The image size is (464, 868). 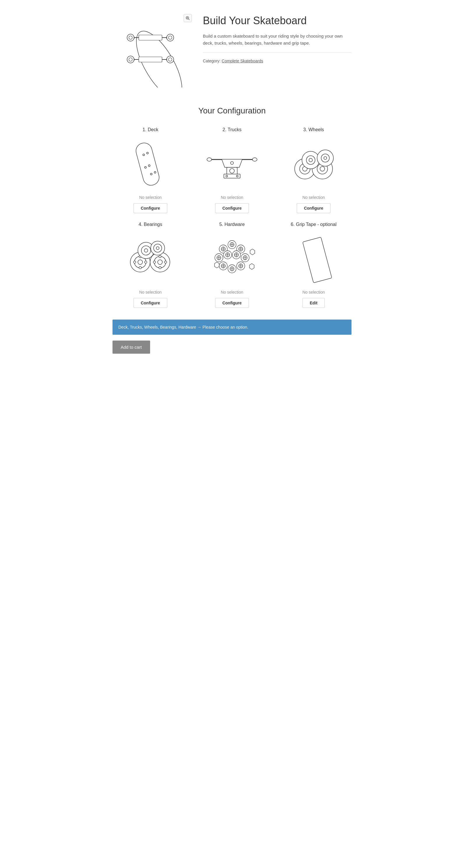 I want to click on wheels-status: No selection, so click(x=313, y=197).